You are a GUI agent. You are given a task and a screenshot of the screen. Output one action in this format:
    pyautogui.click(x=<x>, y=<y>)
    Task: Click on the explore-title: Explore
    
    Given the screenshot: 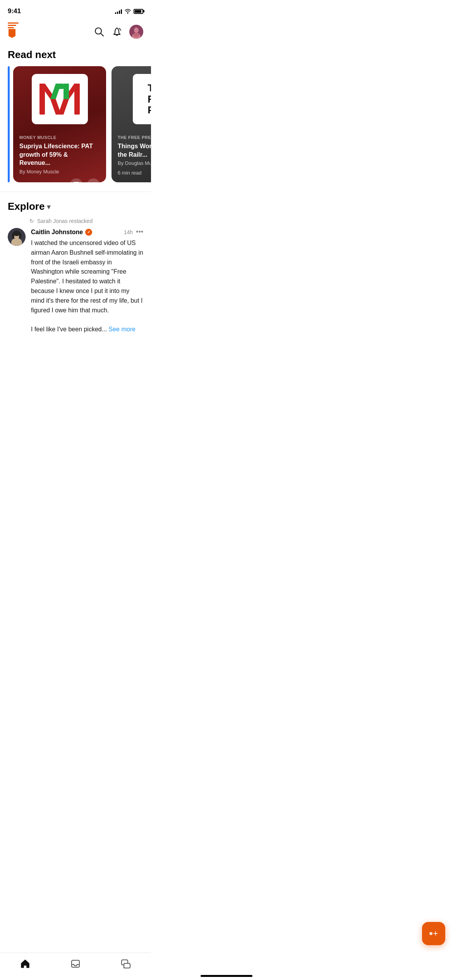 What is the action you would take?
    pyautogui.click(x=26, y=207)
    